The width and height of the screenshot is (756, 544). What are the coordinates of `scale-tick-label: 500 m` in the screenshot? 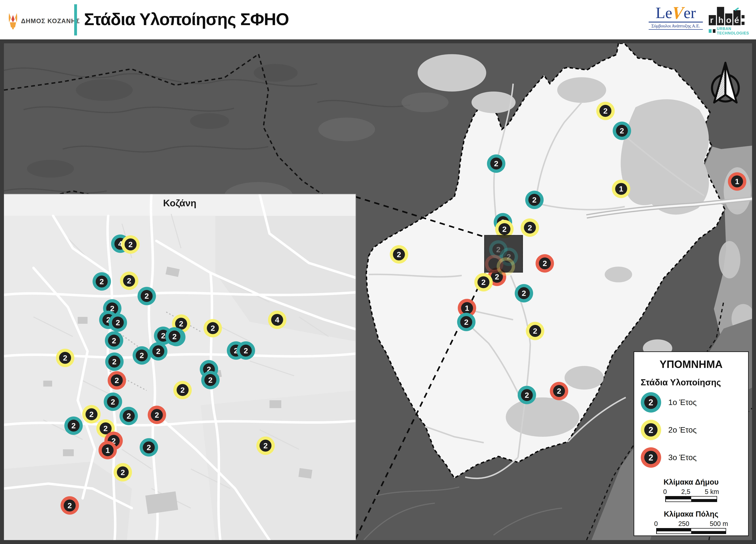 It's located at (719, 524).